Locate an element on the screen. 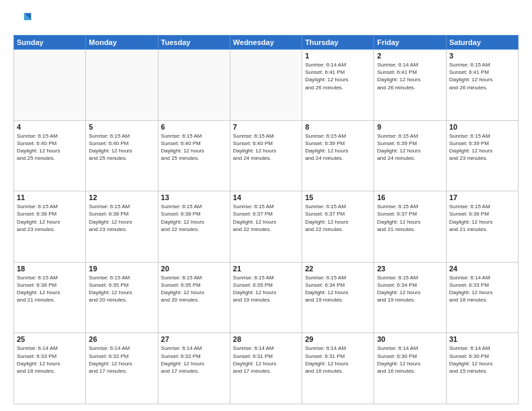  calendar-cell: 23Sunrise: 6:15 AM Sunset: 6:34 PM Dayli… is located at coordinates (410, 298).